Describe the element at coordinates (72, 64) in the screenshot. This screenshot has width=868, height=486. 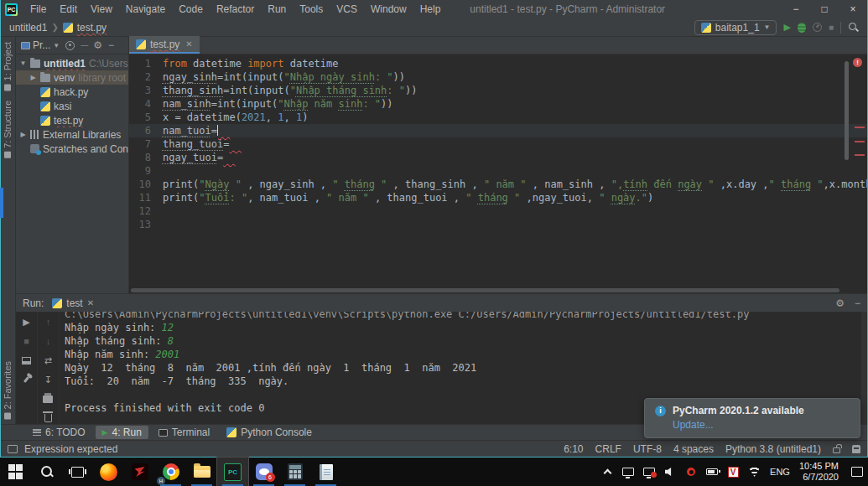
I see `tree-item-untitled1: ▼untitled1C:\Users\Adm` at that location.